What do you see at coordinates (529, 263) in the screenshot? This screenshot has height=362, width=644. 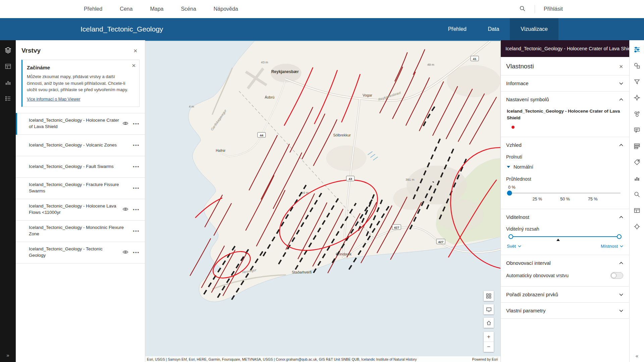 I see `section-label: Obnovovací interval` at bounding box center [529, 263].